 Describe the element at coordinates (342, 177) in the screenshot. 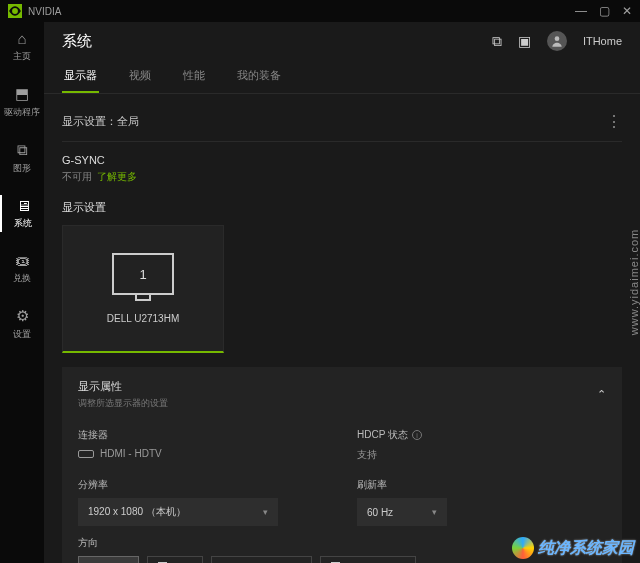

I see `gsync-status: 不可用 了解更多` at that location.